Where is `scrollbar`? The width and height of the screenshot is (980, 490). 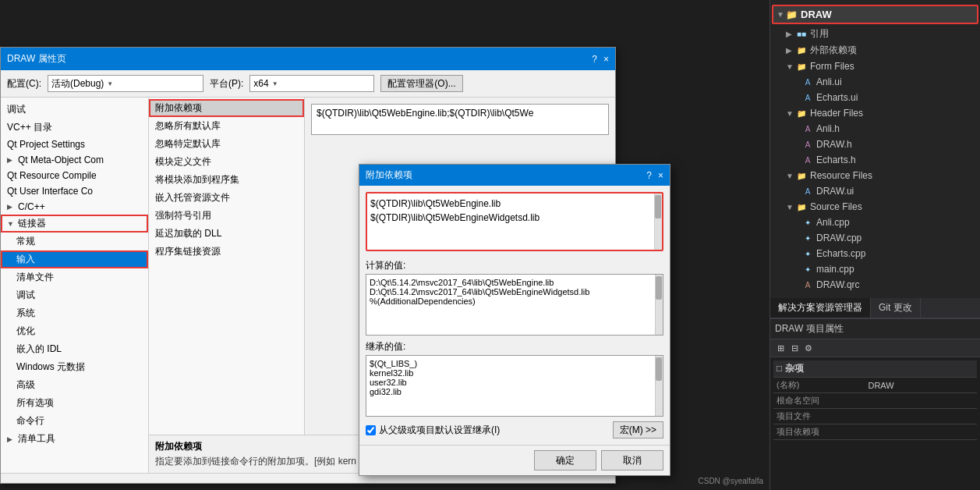
scrollbar is located at coordinates (658, 222).